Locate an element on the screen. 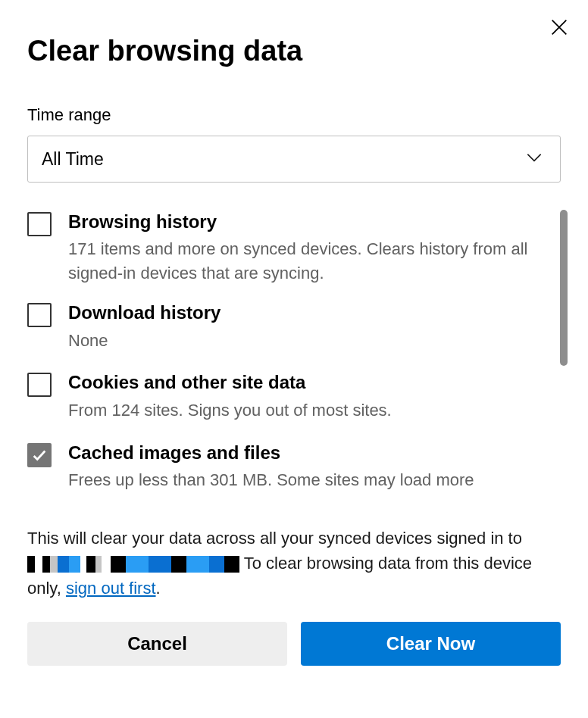 This screenshot has height=718, width=588. check-icon is located at coordinates (39, 455).